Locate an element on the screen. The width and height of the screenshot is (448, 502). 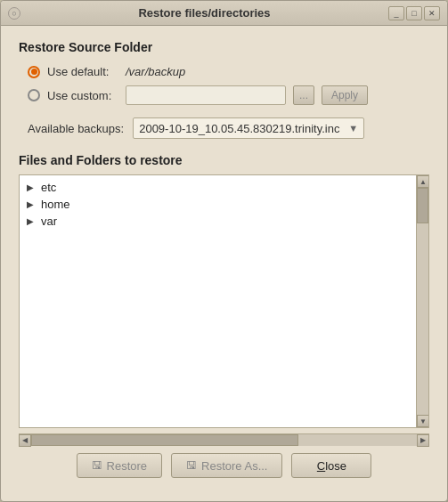
scroll-right-button: ▶ is located at coordinates (423, 441).